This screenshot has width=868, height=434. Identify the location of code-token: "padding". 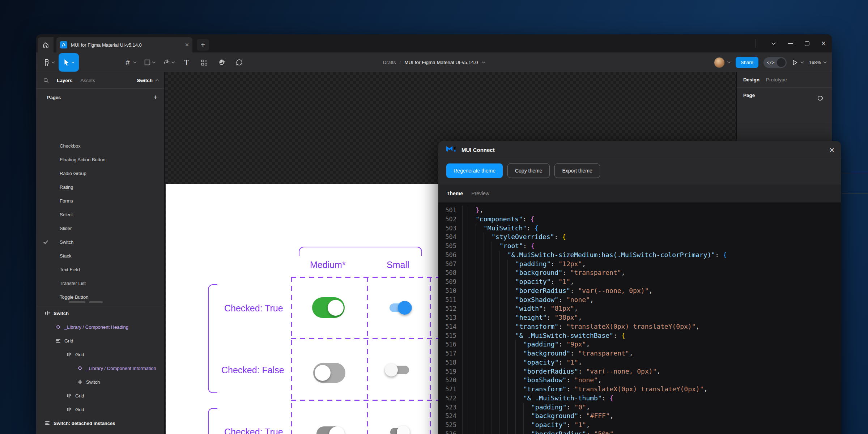
(549, 407).